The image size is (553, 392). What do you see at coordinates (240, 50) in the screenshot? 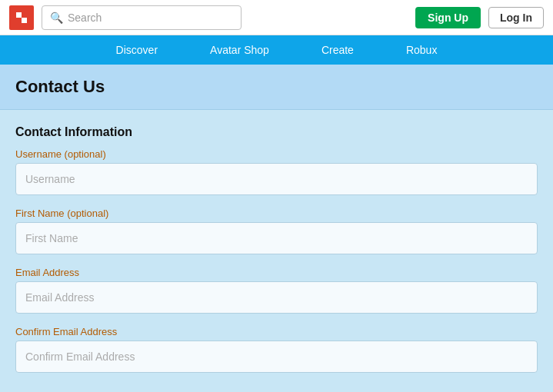
I see `nav-item-avatar-shop: Avatar Shop` at bounding box center [240, 50].